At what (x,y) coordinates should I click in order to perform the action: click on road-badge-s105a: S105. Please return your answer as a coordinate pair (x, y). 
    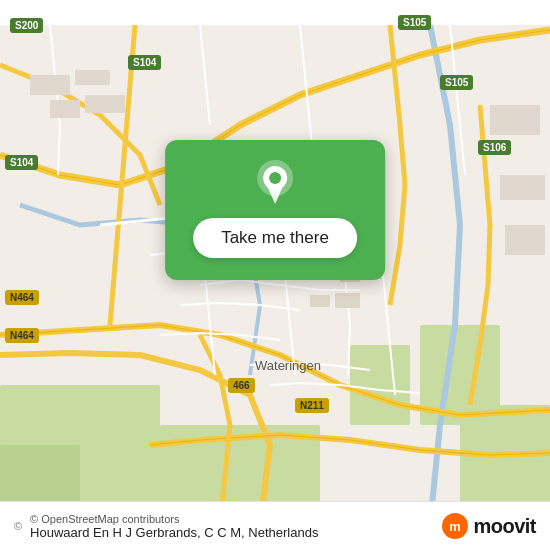
    Looking at the image, I should click on (414, 22).